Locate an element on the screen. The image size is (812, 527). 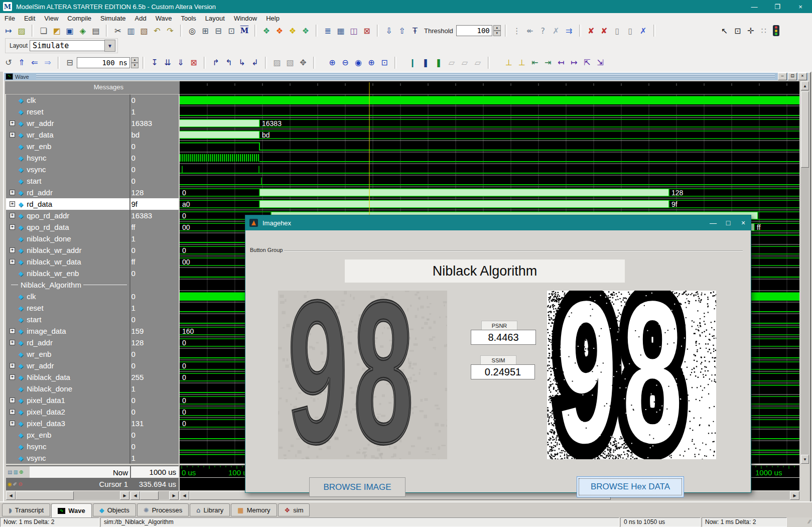
cursor-block-icon: ❚ is located at coordinates (426, 63).